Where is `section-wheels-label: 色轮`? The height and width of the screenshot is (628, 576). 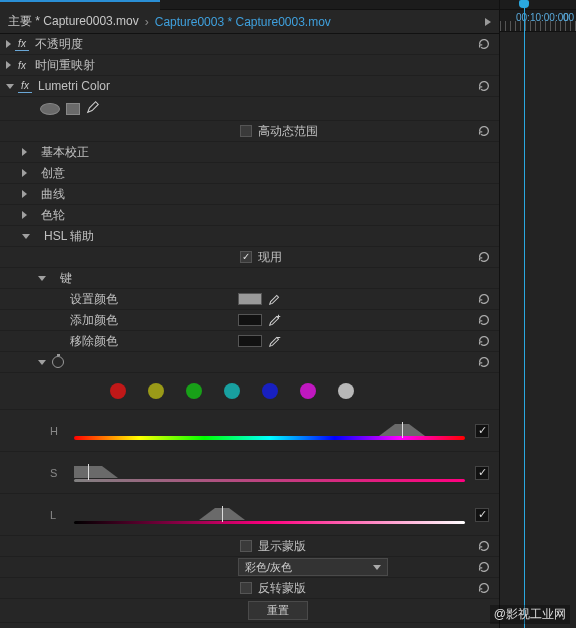
section-wheels-label: 色轮 is located at coordinates (53, 216).